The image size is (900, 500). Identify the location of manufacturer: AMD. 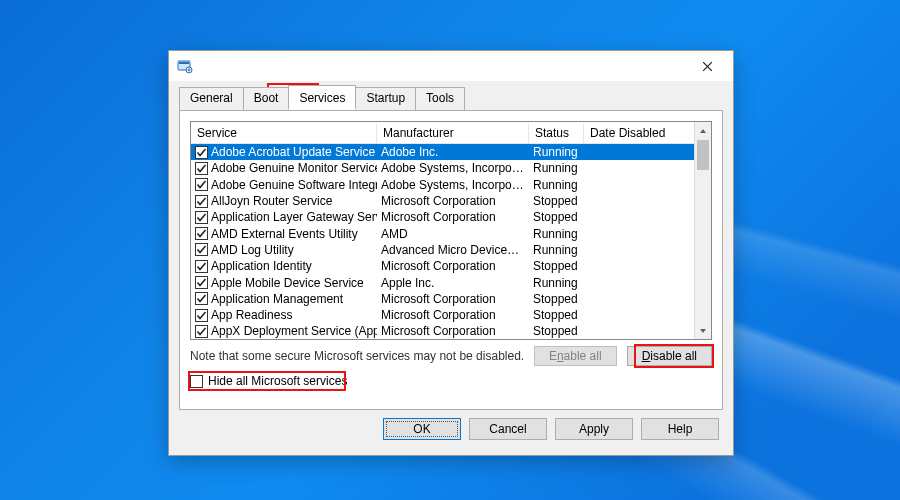
(453, 234).